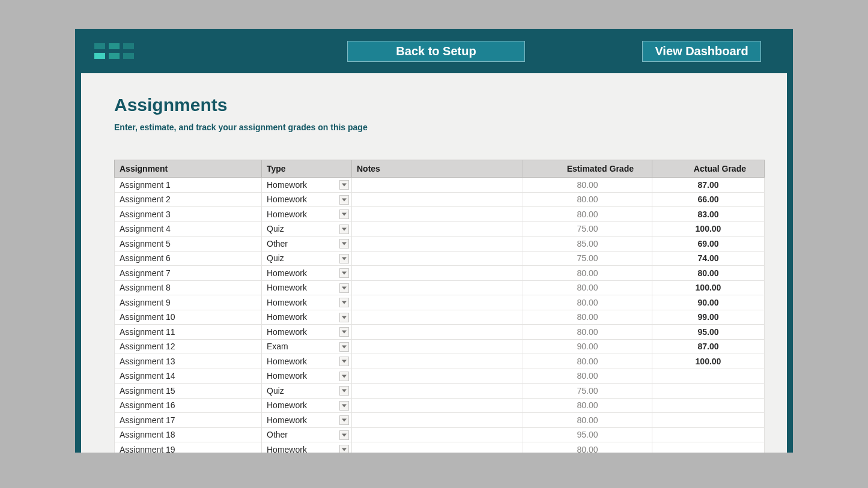 The image size is (868, 488). Describe the element at coordinates (189, 185) in the screenshot. I see `cell-assignment: Assignment 1` at that location.